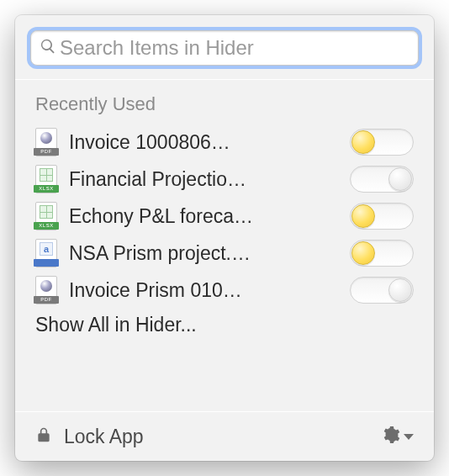  What do you see at coordinates (225, 436) in the screenshot?
I see `footer-bar: Lock App` at bounding box center [225, 436].